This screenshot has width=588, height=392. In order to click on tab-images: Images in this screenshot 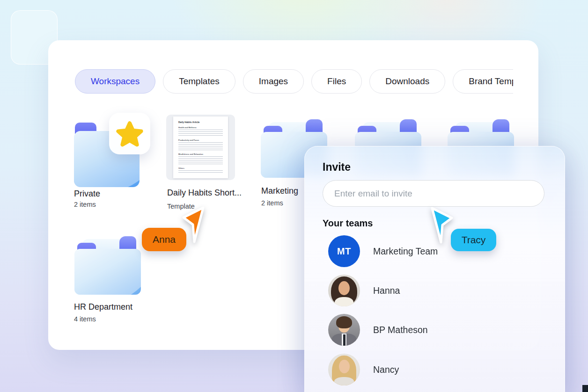, I will do `click(273, 81)`.